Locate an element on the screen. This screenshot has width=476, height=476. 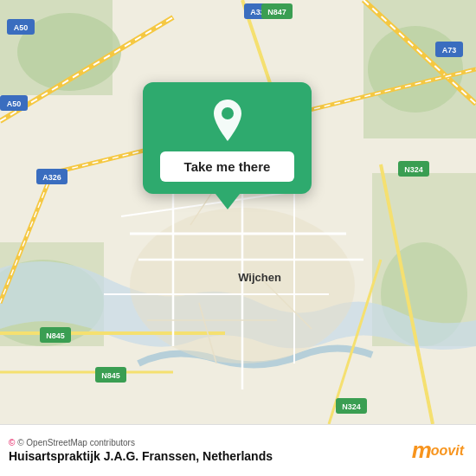
take-me-there-button: Take me there is located at coordinates (227, 166).